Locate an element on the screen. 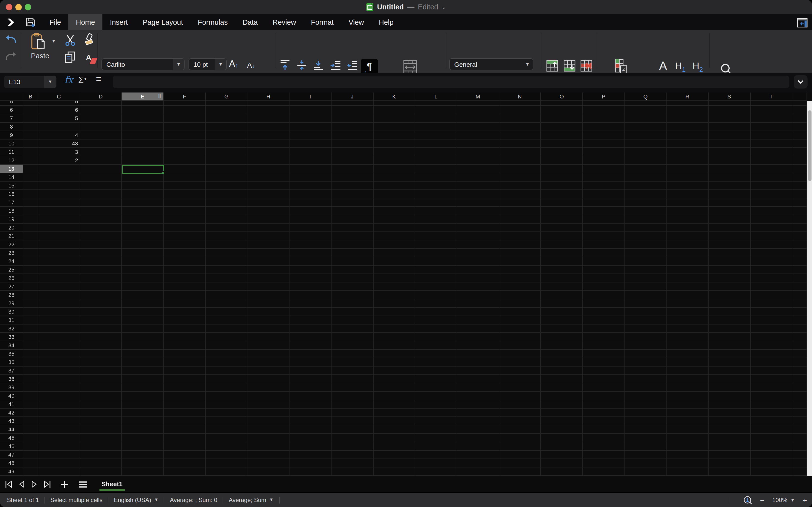 The width and height of the screenshot is (812, 507). cell-E7 is located at coordinates (143, 118).